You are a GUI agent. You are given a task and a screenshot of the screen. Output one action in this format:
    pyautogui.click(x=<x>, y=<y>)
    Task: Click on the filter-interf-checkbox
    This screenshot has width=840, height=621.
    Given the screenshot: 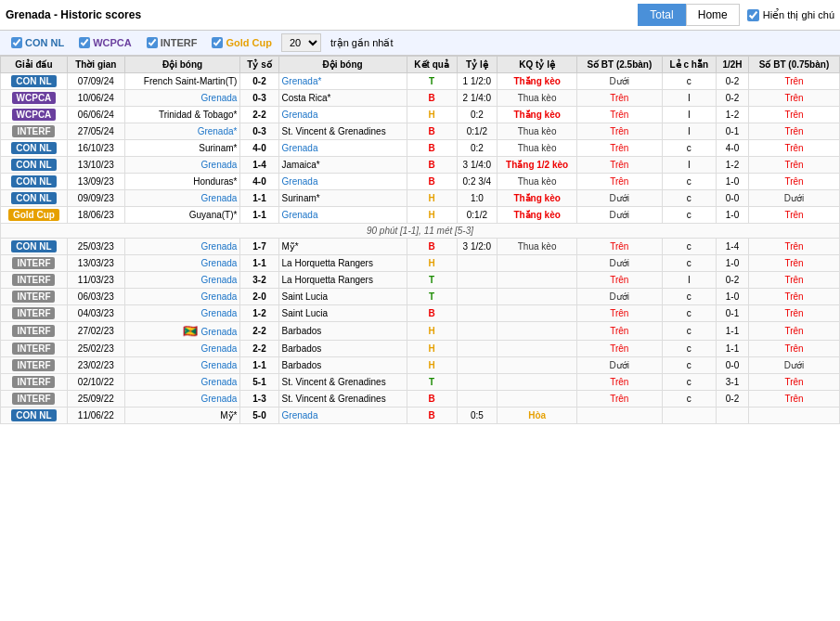 What is the action you would take?
    pyautogui.click(x=152, y=43)
    